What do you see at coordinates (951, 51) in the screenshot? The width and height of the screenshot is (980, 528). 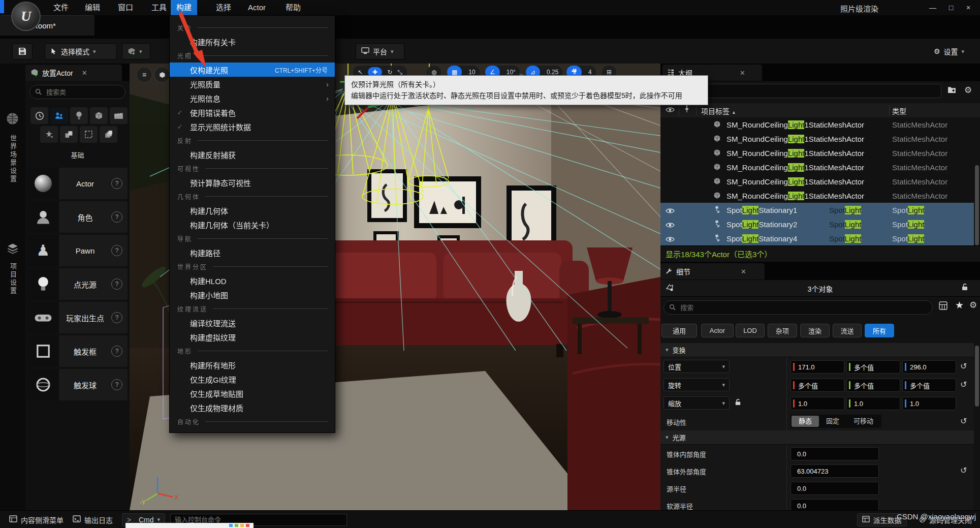 I see `settings-button: ⚙ 设置 ▾` at bounding box center [951, 51].